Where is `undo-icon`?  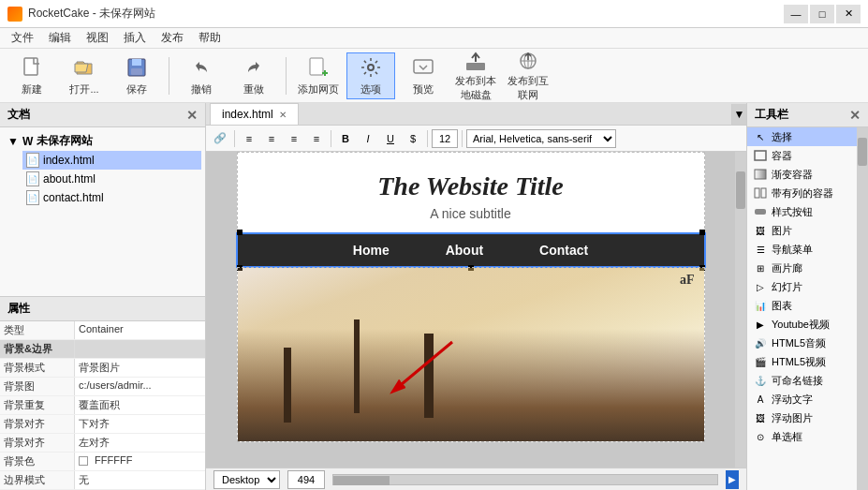 undo-icon is located at coordinates (201, 67).